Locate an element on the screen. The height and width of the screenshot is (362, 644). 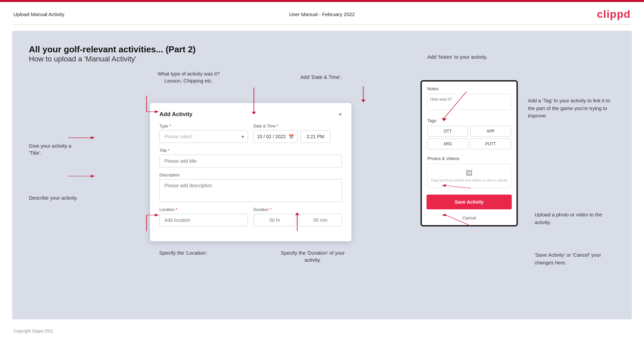
footer: Copyright Clippd 2021 is located at coordinates (322, 331).